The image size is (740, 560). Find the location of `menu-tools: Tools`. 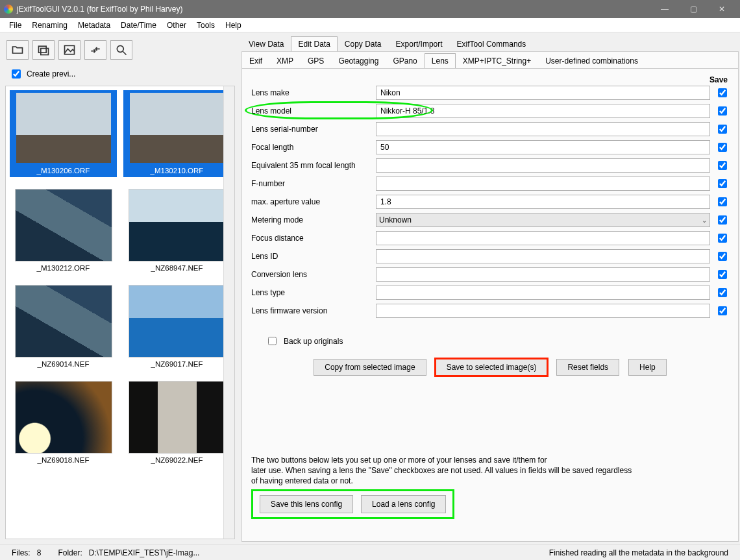

menu-tools: Tools is located at coordinates (206, 25).